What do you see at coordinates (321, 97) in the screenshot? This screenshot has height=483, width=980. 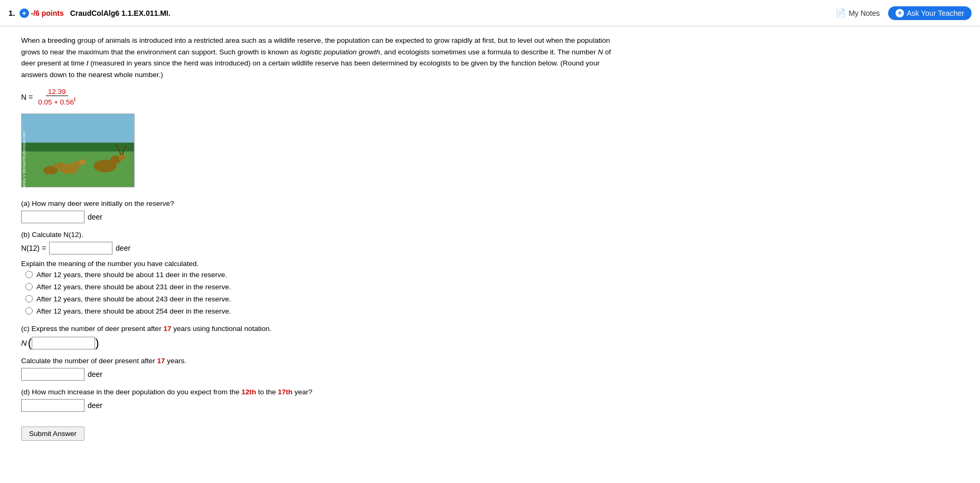 I see `formula-block: N = 12.39 0.05 + 0.56t` at bounding box center [321, 97].